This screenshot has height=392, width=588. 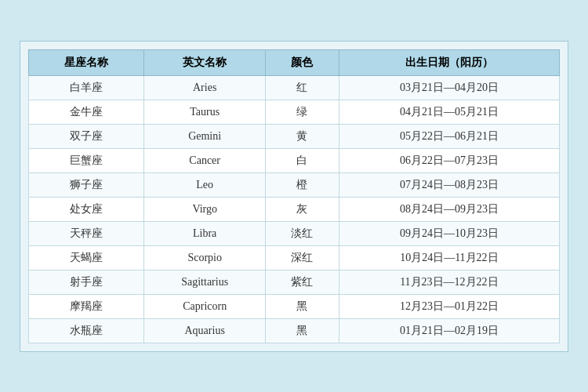 What do you see at coordinates (303, 209) in the screenshot?
I see `cell-color: 灰` at bounding box center [303, 209].